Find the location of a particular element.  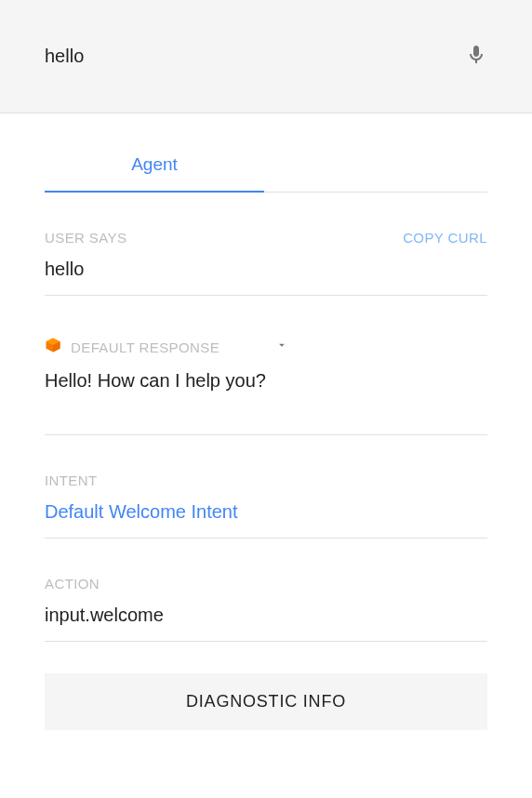

intent-link: Default Welcome Intent is located at coordinates (266, 512).